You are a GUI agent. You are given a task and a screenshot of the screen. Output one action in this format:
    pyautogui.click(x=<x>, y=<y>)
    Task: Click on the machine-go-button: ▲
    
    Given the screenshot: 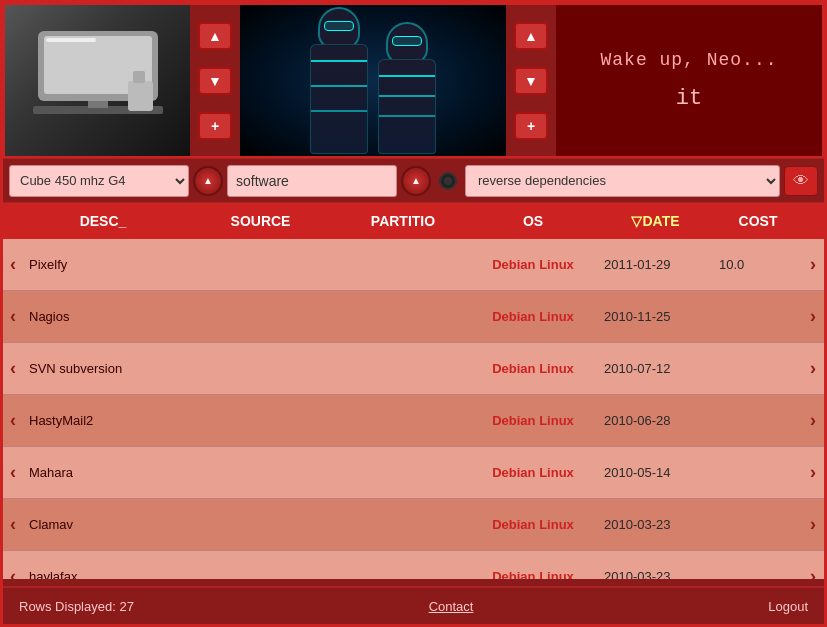 What is the action you would take?
    pyautogui.click(x=208, y=181)
    